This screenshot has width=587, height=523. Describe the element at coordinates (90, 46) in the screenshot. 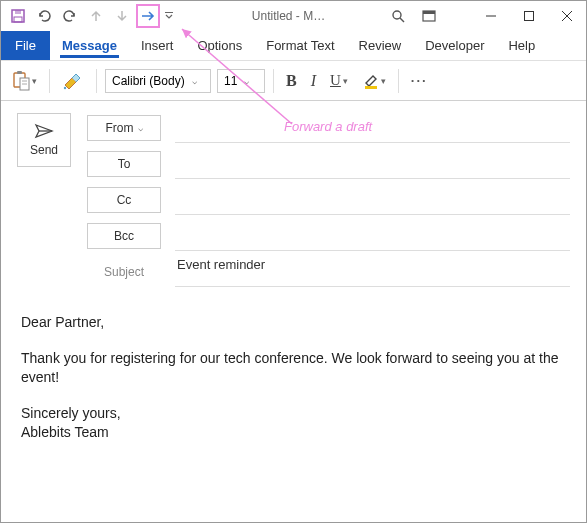

I see `message-tab: Message` at that location.